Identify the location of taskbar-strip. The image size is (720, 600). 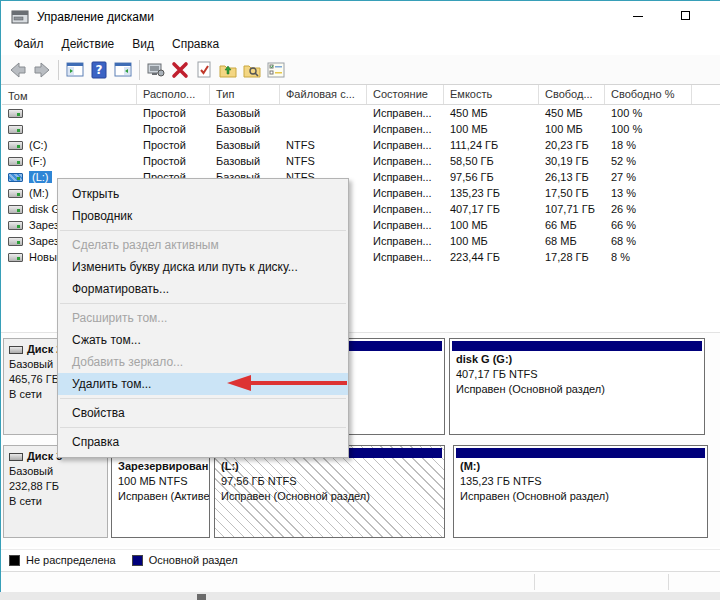
(360, 596).